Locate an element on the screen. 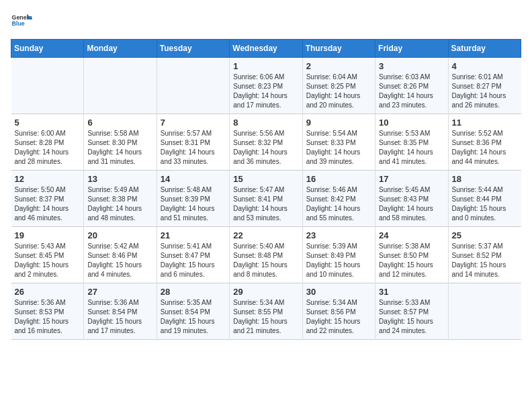 Image resolution: width=532 pixels, height=411 pixels. header: GeneralBlue is located at coordinates (266, 21).